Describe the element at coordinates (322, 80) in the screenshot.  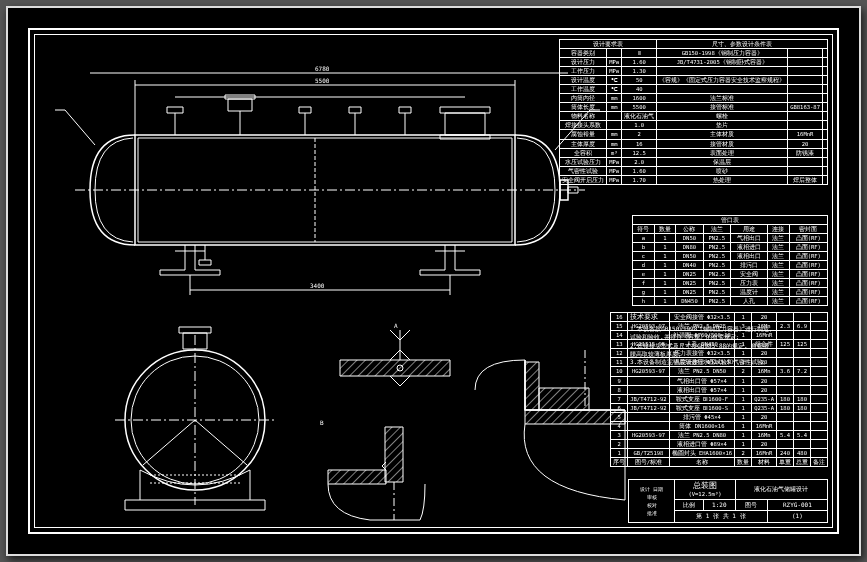
I see `svg-text: 5500` at that location.